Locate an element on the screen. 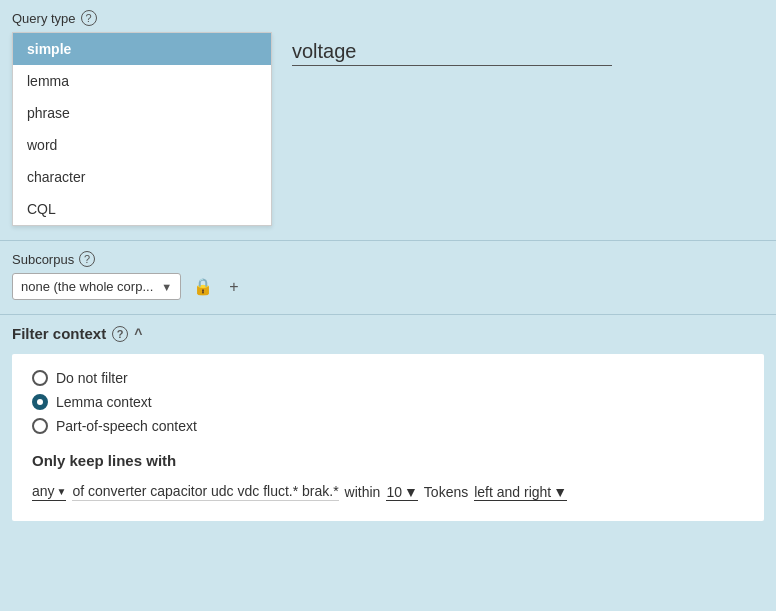  of-text: of converter capacitor udc vdc fluct.* b… is located at coordinates (205, 492).